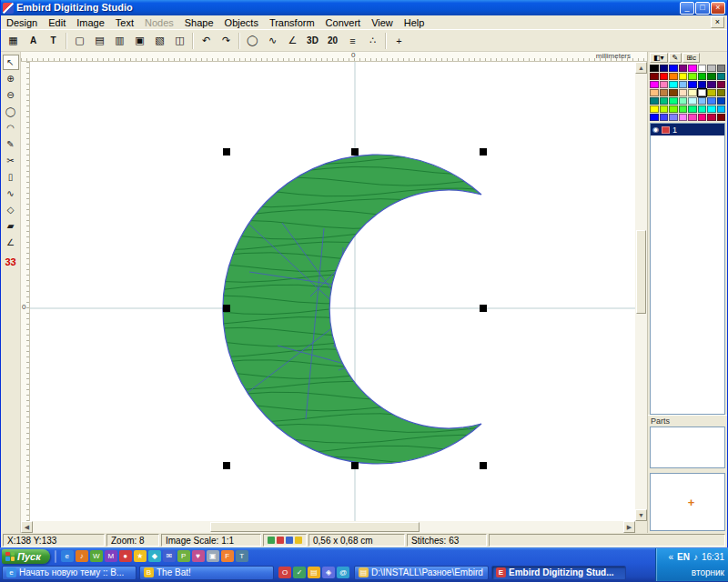 The height and width of the screenshot is (582, 728). Describe the element at coordinates (559, 573) in the screenshot. I see `task-button-4: EEmbird Digitizing Stud...` at that location.